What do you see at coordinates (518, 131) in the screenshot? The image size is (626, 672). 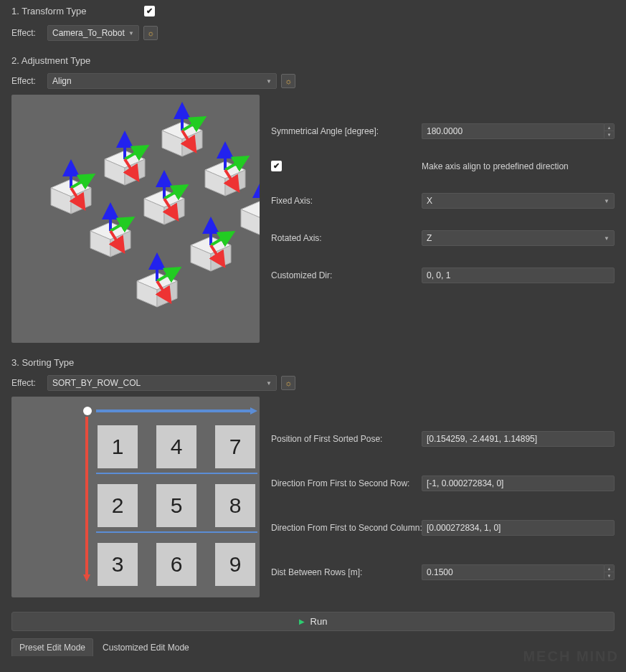 I see `sym-angle-spinner: 180.0000 ▲ ▼` at bounding box center [518, 131].